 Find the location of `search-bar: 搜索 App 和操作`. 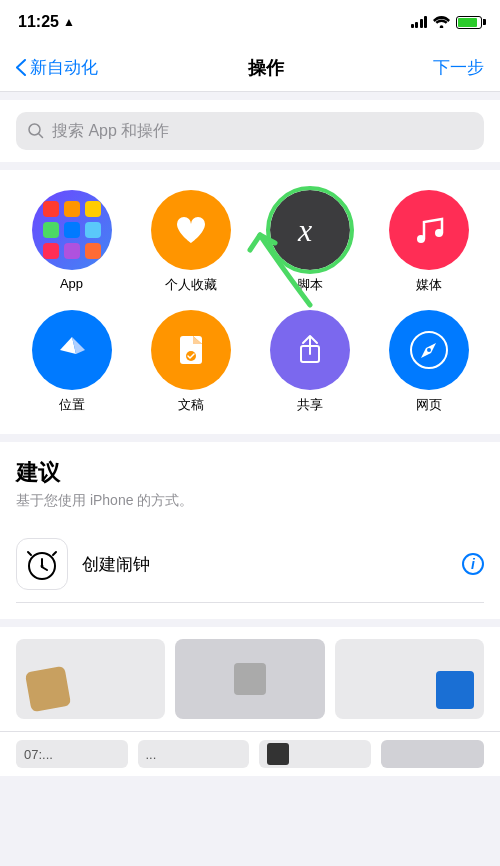

search-bar: 搜索 App 和操作 is located at coordinates (250, 131).